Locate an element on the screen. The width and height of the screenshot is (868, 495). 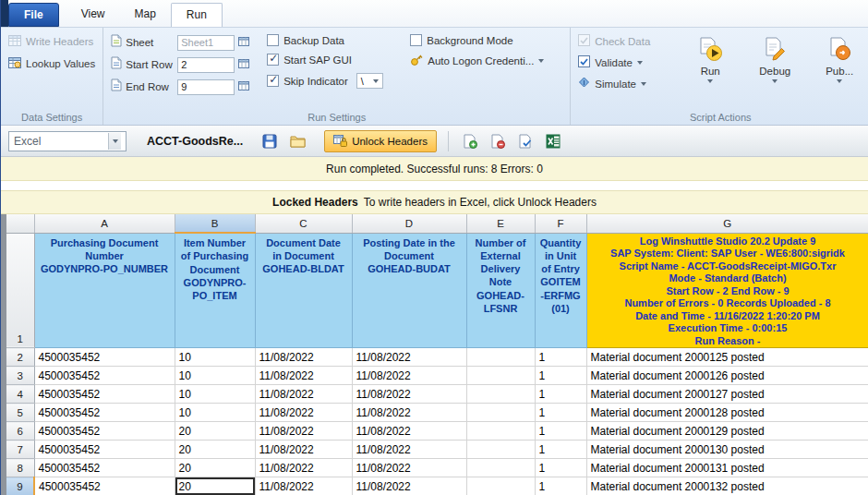
cell-C9: 11/08/2022 is located at coordinates (303, 486).